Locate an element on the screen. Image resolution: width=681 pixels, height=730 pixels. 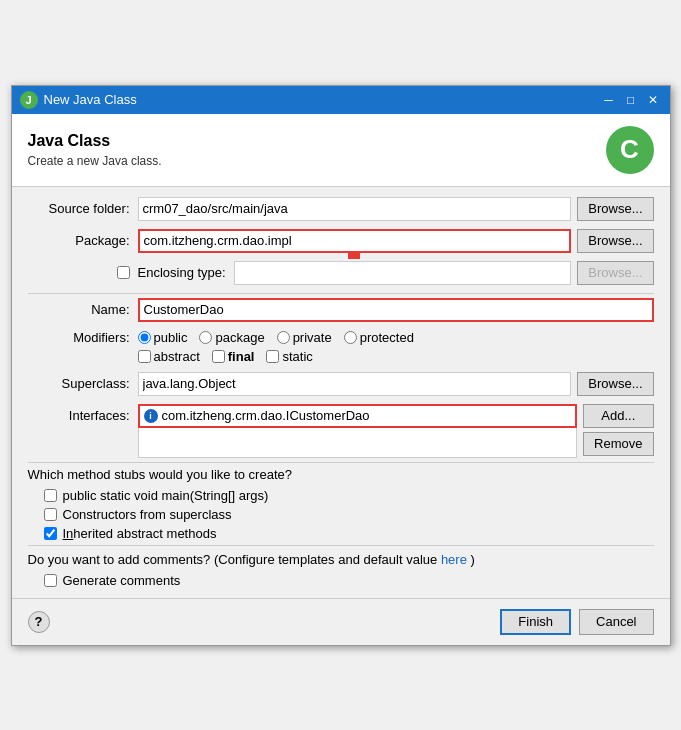
method-stub-label-0: public static void main(String[] args) is located at coordinates (166, 496).